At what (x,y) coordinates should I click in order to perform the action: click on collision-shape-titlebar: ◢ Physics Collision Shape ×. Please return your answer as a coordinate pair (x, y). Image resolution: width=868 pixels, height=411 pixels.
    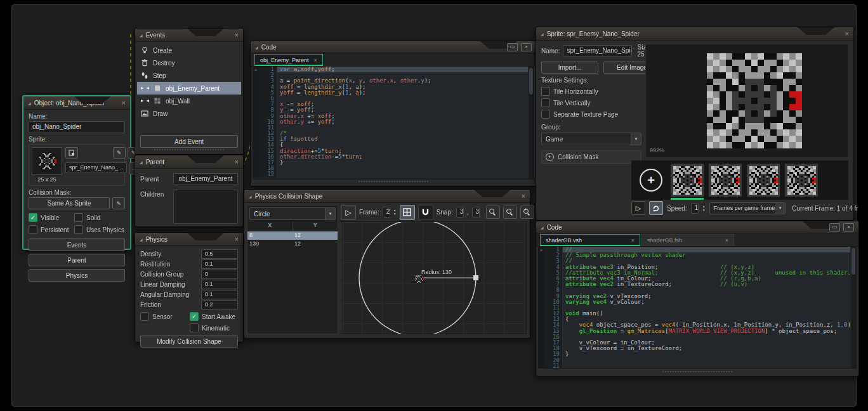
    Looking at the image, I should click on (387, 197).